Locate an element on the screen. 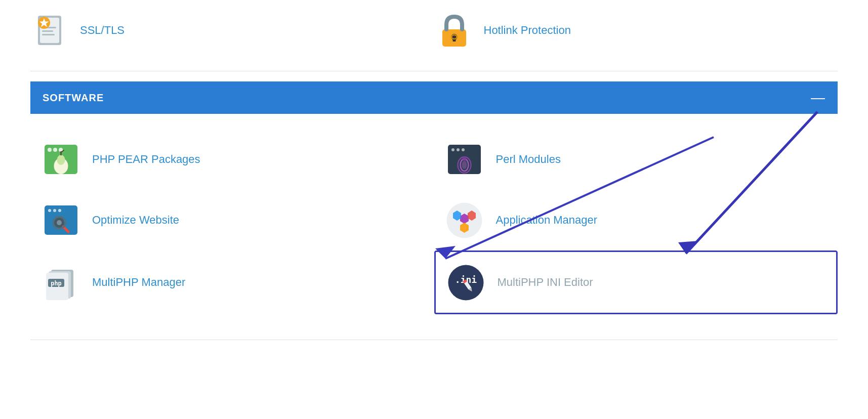 This screenshot has height=419, width=868. ssl-tls-item: SSL/TLS is located at coordinates (232, 30).